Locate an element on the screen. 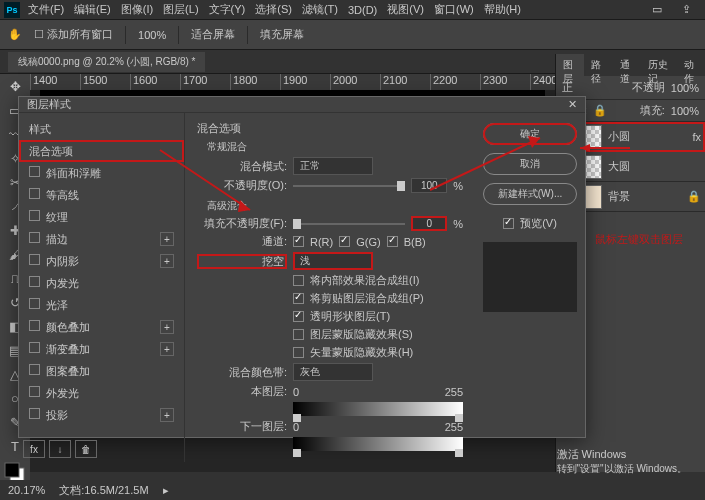 This screenshot has width=705, height=500. preview-swatch is located at coordinates (530, 277).